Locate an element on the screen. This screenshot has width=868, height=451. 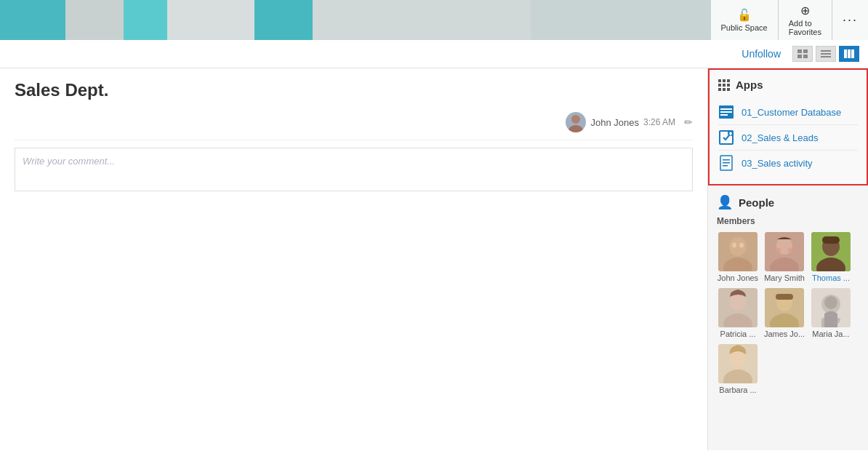
sales-activity-icon is located at coordinates (726, 163).